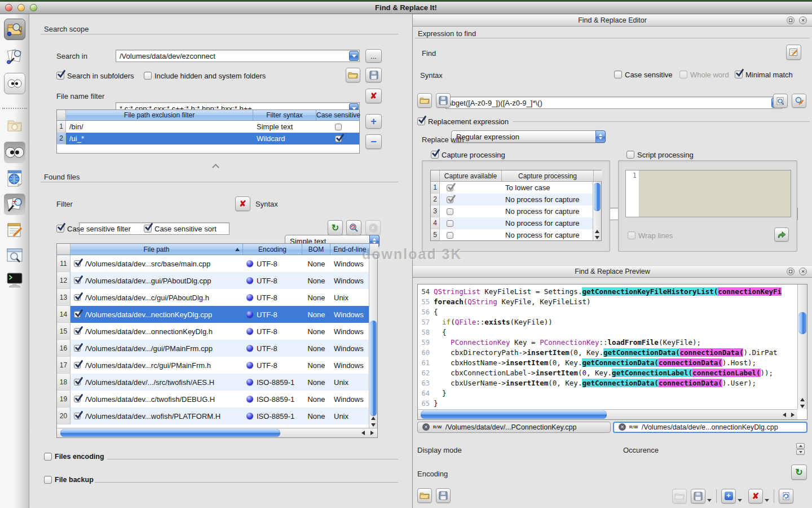 The image size is (812, 508). I want to click on tab-close-icon: ×, so click(623, 427).